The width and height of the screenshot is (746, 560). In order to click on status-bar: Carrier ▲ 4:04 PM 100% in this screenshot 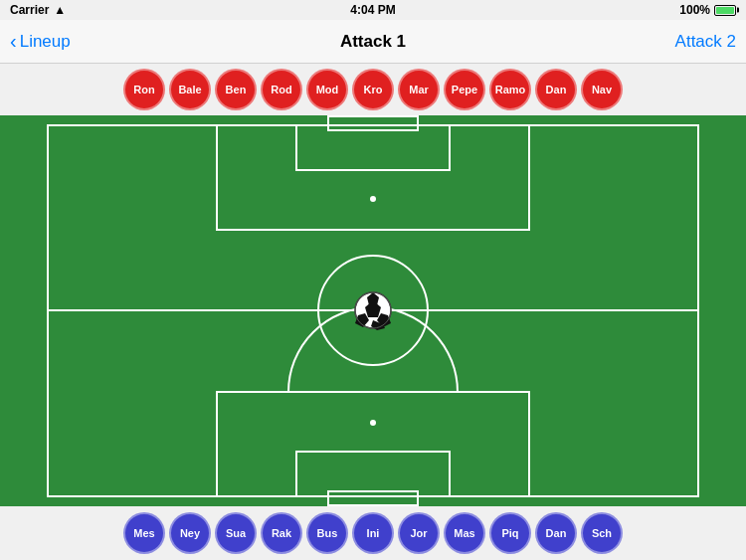, I will do `click(373, 10)`.